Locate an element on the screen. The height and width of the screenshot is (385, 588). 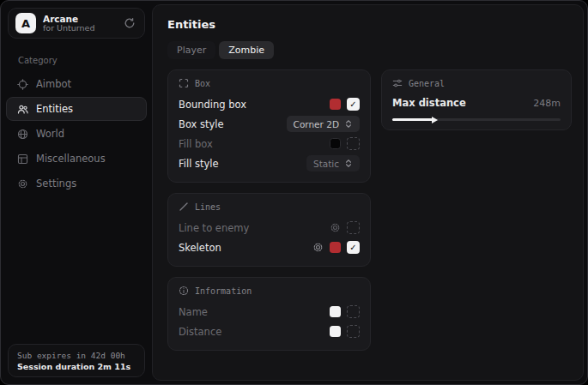
app-title: Arcane is located at coordinates (79, 19).